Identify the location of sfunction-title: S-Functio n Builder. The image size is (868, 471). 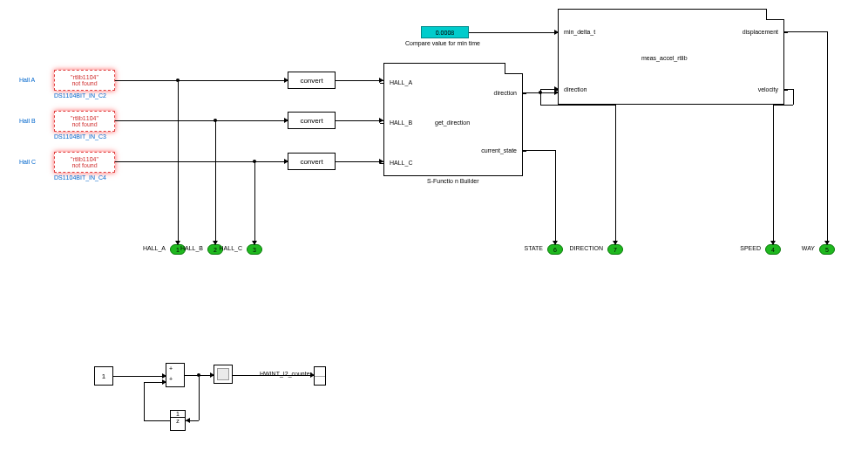
(453, 181).